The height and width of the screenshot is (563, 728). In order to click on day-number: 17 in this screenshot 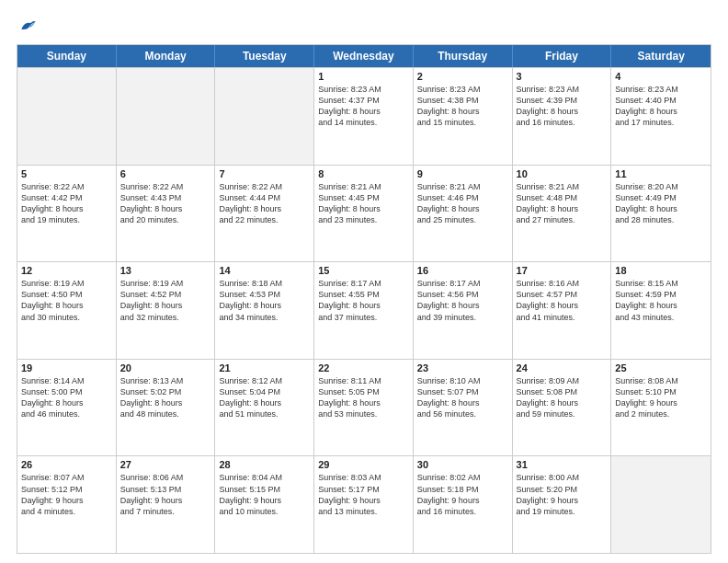, I will do `click(563, 270)`.